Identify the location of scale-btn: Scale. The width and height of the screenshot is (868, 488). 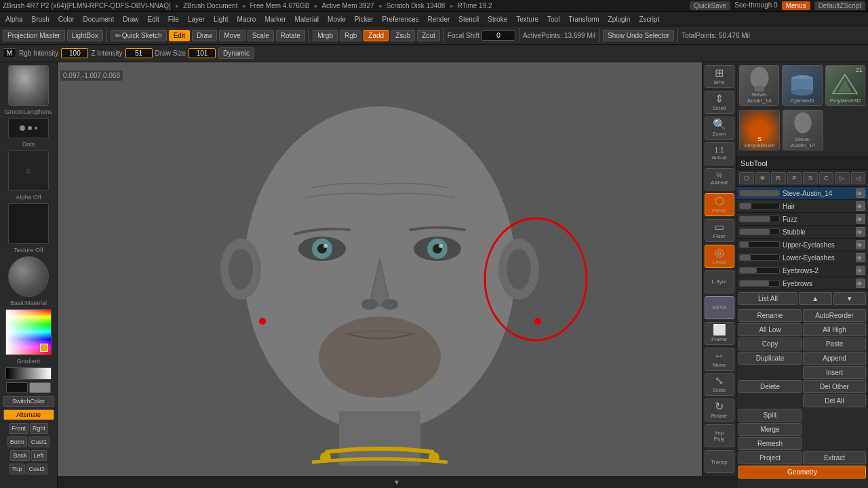
(260, 35).